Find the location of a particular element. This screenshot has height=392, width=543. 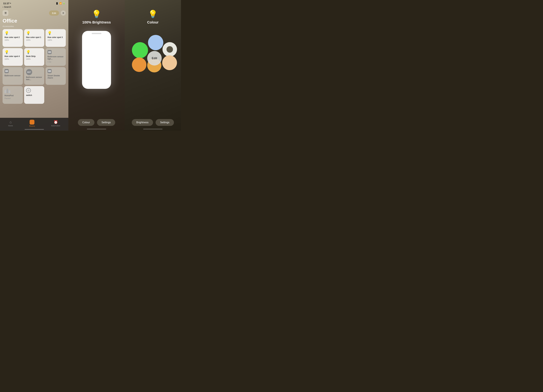

tile-name: HomePod is located at coordinates (13, 96).